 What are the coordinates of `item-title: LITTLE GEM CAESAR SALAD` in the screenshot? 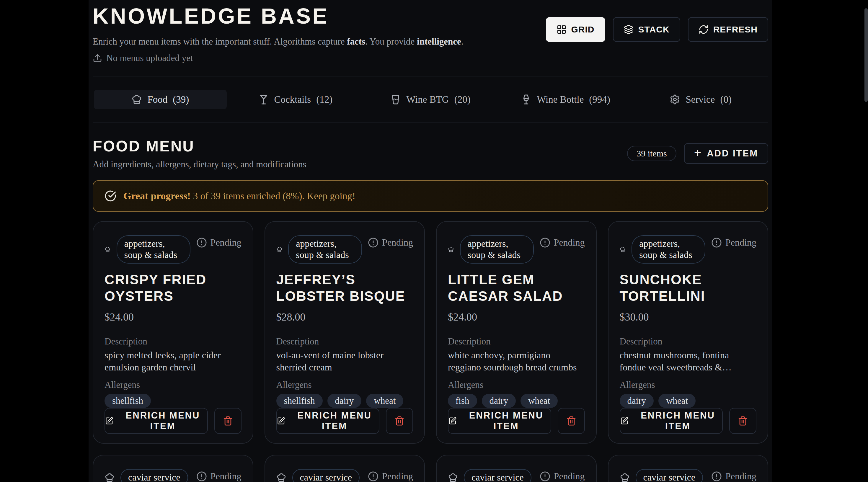 It's located at (516, 288).